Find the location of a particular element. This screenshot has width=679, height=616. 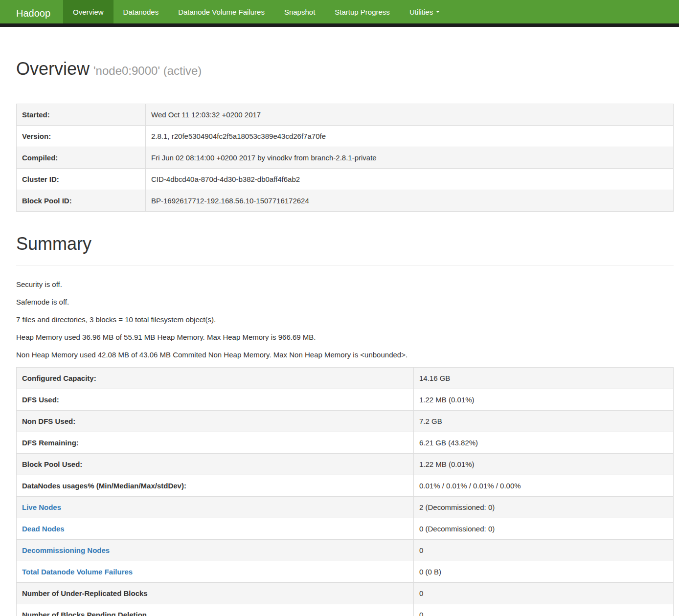

summary-title: Summary is located at coordinates (345, 244).